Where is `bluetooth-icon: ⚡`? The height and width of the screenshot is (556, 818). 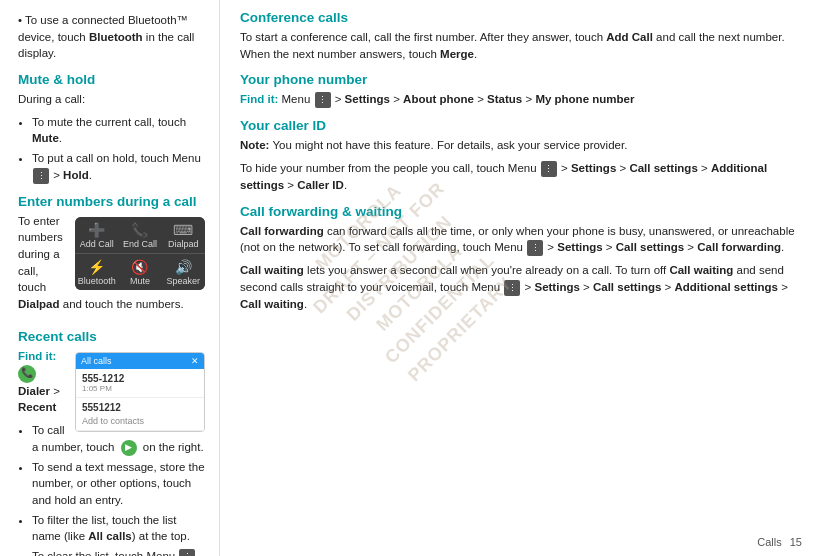
bluetooth-icon: ⚡ is located at coordinates (96, 267).